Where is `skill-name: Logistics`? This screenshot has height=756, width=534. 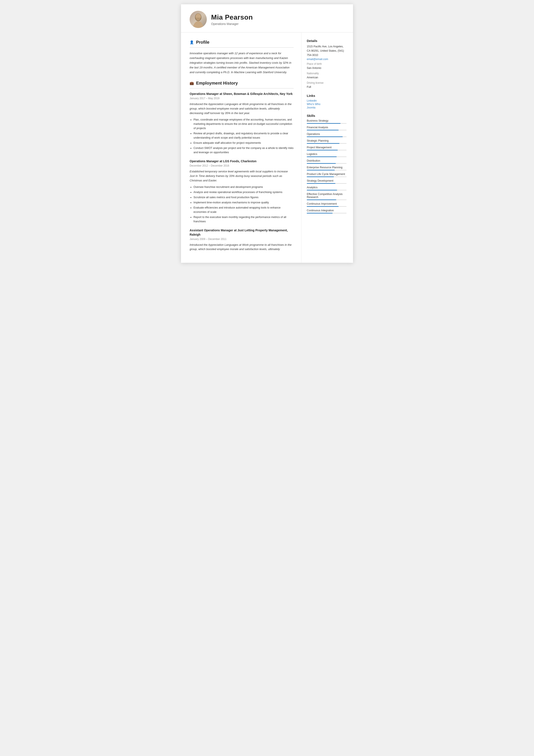 skill-name: Logistics is located at coordinates (326, 154).